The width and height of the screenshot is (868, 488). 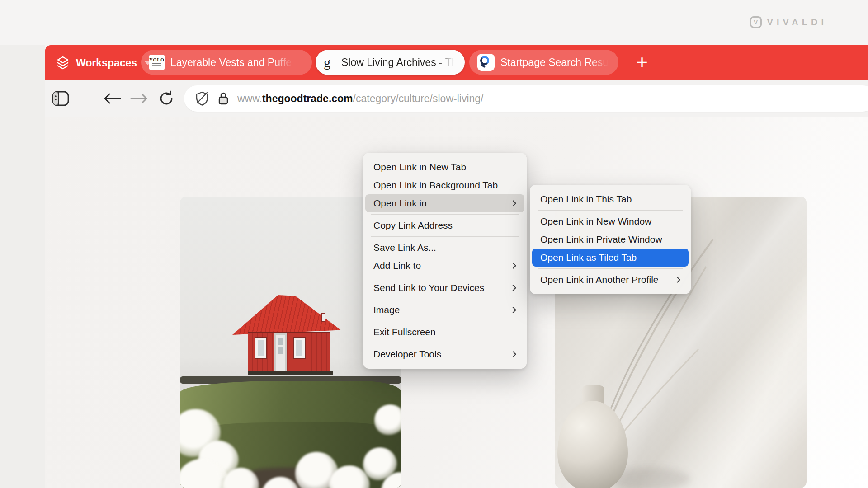 I want to click on reload-button, so click(x=166, y=99).